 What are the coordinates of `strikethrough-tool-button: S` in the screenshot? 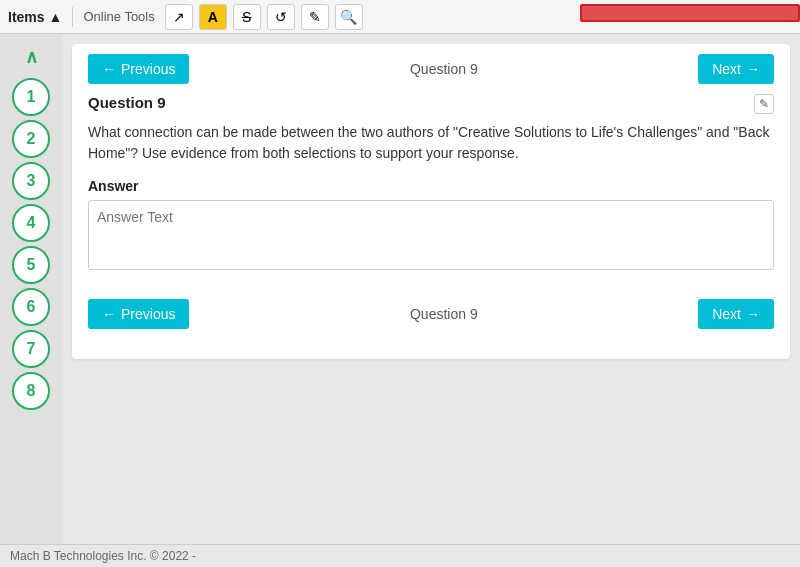 It's located at (247, 17).